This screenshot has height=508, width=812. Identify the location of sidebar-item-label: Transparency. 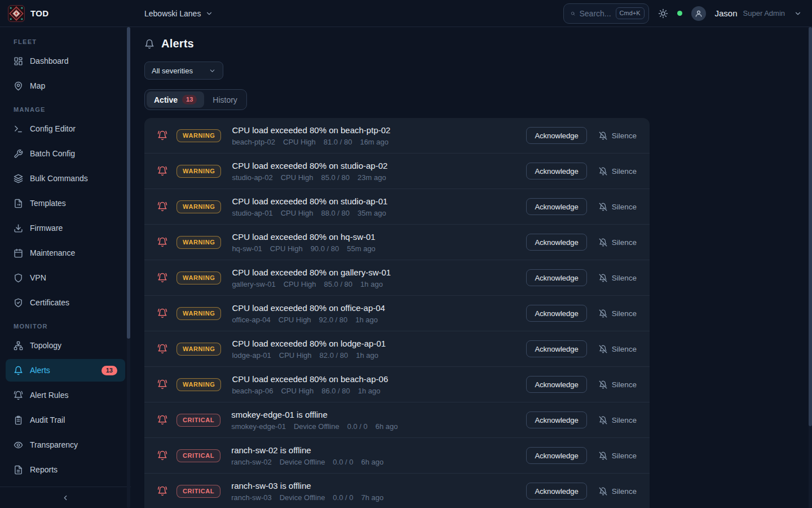
(54, 445).